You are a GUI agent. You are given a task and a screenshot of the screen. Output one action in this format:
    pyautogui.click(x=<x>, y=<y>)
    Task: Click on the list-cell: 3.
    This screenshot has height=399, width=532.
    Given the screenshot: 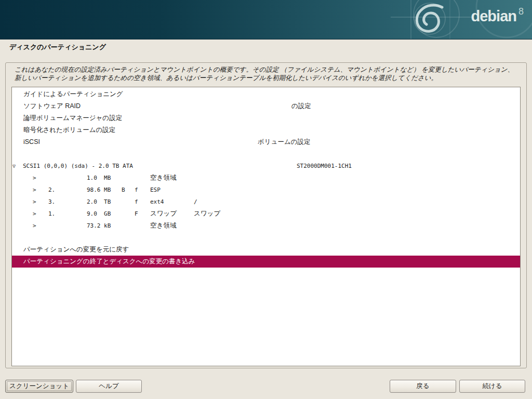 What is the action you would take?
    pyautogui.click(x=52, y=202)
    